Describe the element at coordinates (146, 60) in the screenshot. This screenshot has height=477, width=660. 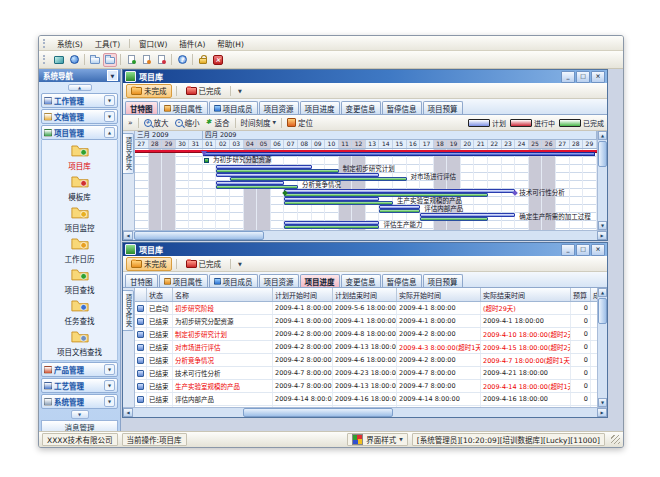
I see `page-edit-button` at that location.